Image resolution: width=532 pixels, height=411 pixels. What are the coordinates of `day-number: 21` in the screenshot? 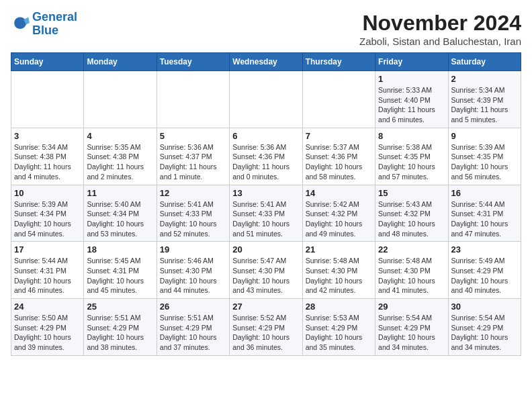 It's located at (339, 250).